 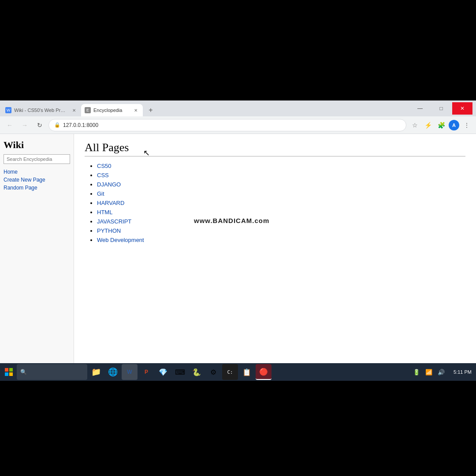 What do you see at coordinates (74, 110) in the screenshot?
I see `tab1-close: ✕` at bounding box center [74, 110].